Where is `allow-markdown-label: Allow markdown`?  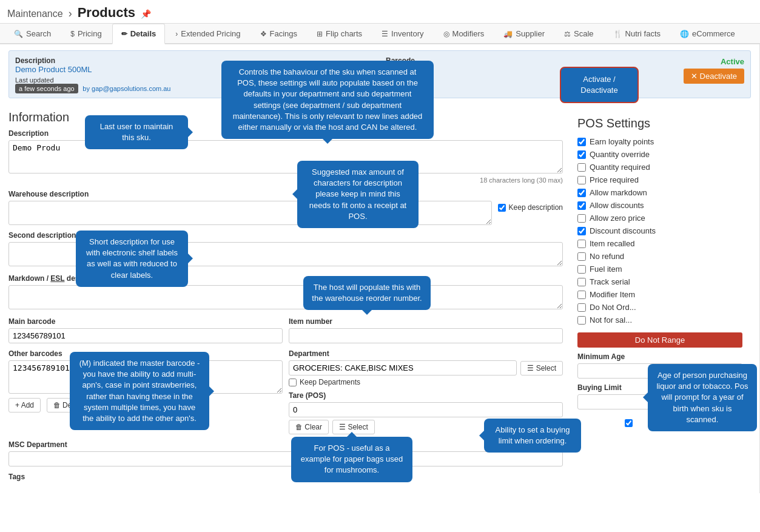 allow-markdown-label: Allow markdown is located at coordinates (619, 193).